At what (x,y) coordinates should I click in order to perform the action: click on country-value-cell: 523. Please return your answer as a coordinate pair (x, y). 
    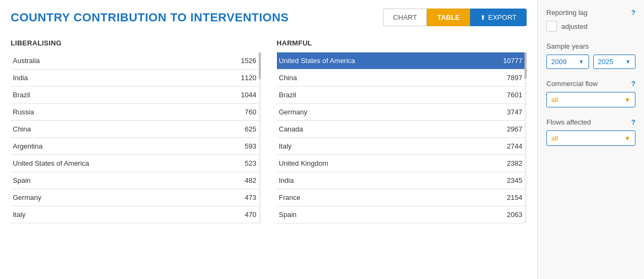
    Looking at the image, I should click on (223, 164).